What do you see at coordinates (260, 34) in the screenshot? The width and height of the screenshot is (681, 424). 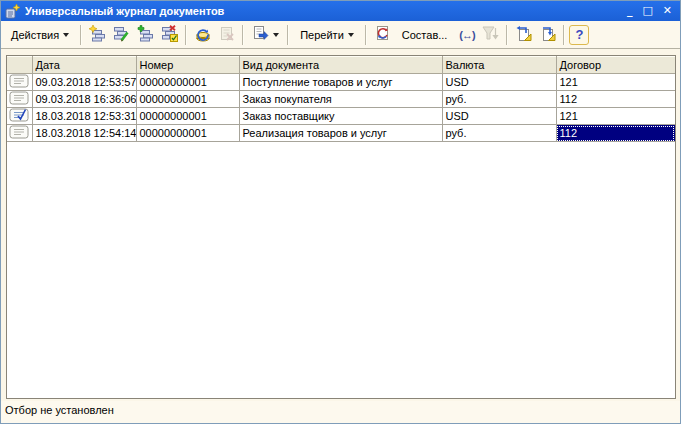 I see `output-document-icon` at bounding box center [260, 34].